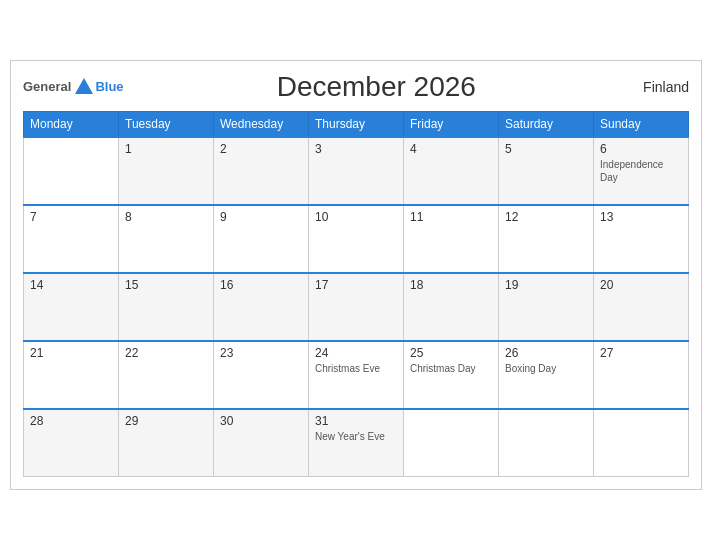  What do you see at coordinates (356, 171) in the screenshot?
I see `calendar-week-row: 123456Independence Day` at bounding box center [356, 171].